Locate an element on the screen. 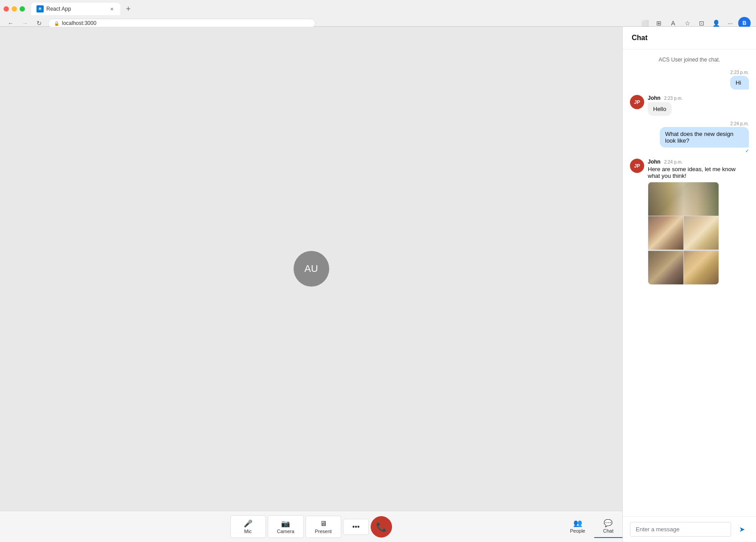  avatar: AU is located at coordinates (311, 269).